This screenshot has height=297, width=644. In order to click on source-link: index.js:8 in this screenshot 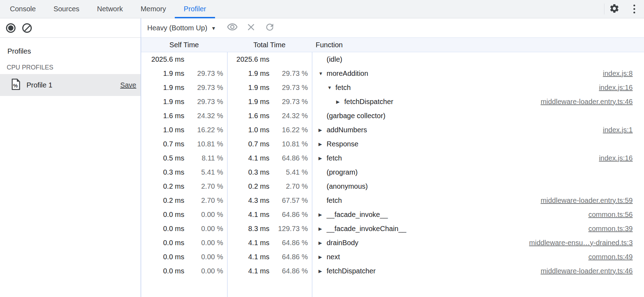, I will do `click(614, 73)`.